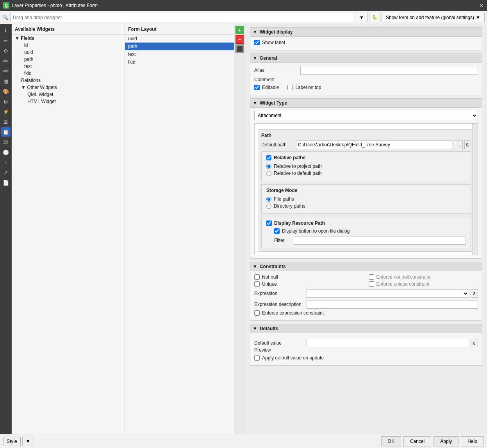 Image resolution: width=487 pixels, height=448 pixels. I want to click on alias-input, so click(389, 70).